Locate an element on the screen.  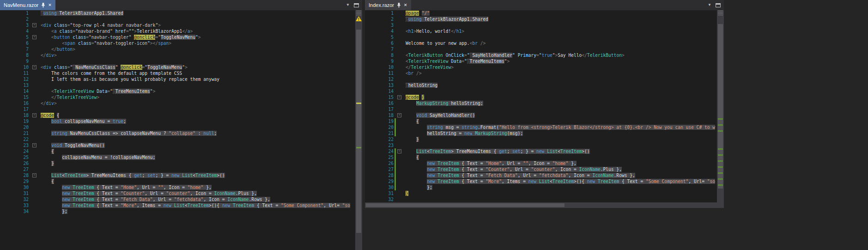
code-line: bool collapseNavMenu = true; is located at coordinates (198, 121).